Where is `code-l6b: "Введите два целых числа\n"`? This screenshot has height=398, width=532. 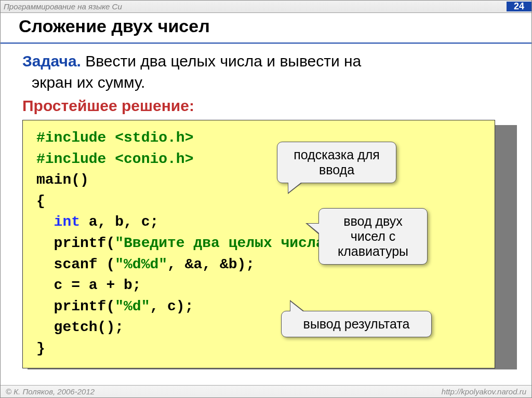
code-l6b: "Введите два целых числа\n" is located at coordinates (233, 243).